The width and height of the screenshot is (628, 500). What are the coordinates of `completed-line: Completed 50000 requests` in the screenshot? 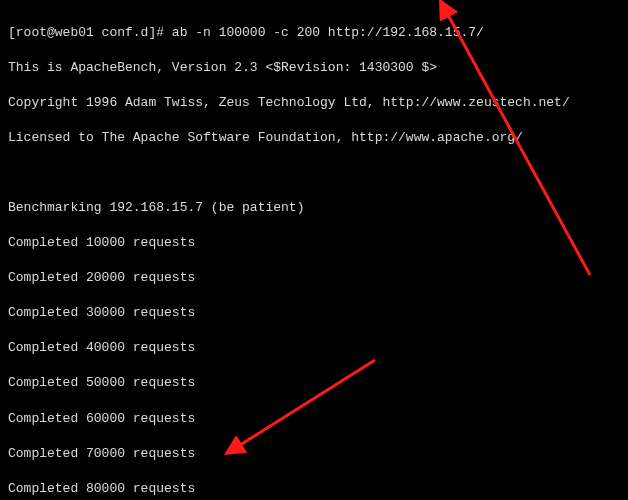 It's located at (314, 383).